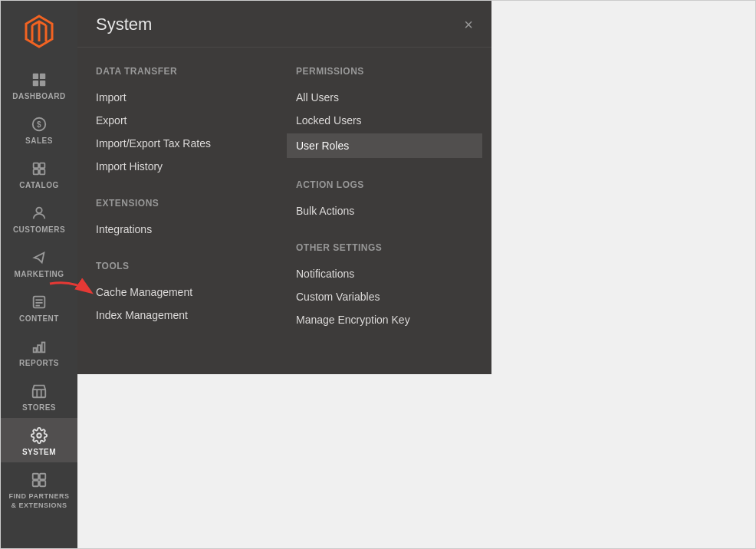 This screenshot has height=549, width=756. I want to click on section-title-extensions: Extensions, so click(184, 203).